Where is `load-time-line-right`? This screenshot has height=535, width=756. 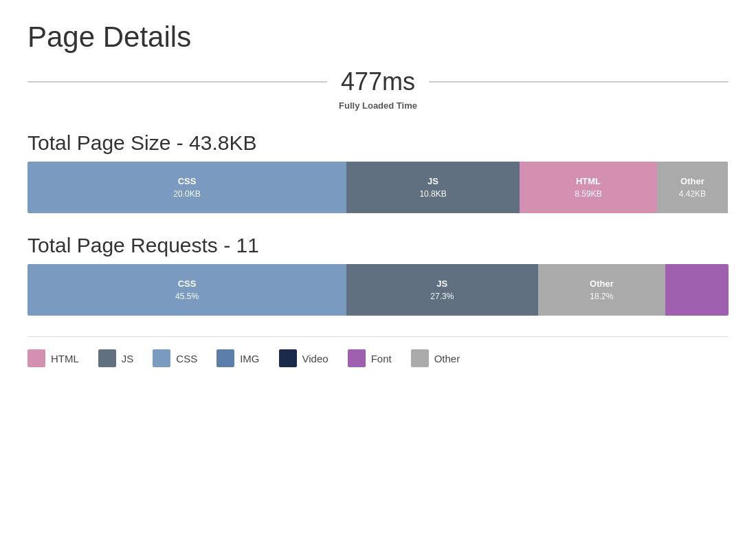
load-time-line-right is located at coordinates (579, 82).